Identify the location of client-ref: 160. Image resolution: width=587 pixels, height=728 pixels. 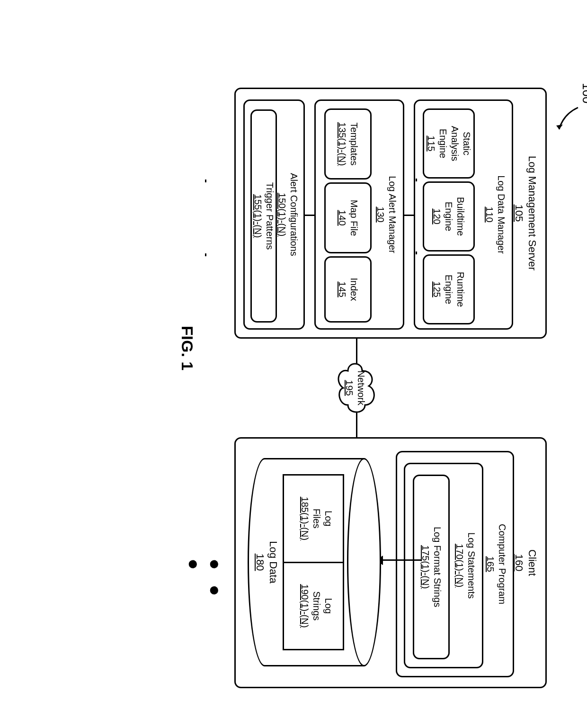
(519, 563).